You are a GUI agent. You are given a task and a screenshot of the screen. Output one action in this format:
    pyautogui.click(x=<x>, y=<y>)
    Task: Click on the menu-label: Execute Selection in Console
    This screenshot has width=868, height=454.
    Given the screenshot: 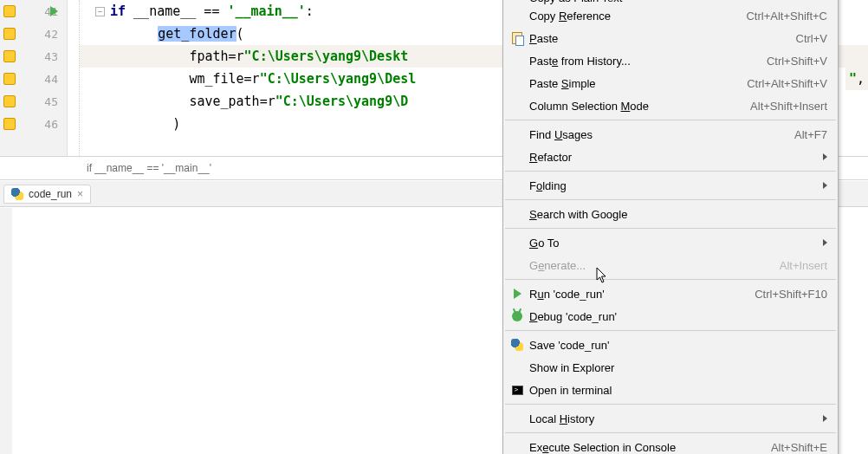 What is the action you would take?
    pyautogui.click(x=603, y=447)
    